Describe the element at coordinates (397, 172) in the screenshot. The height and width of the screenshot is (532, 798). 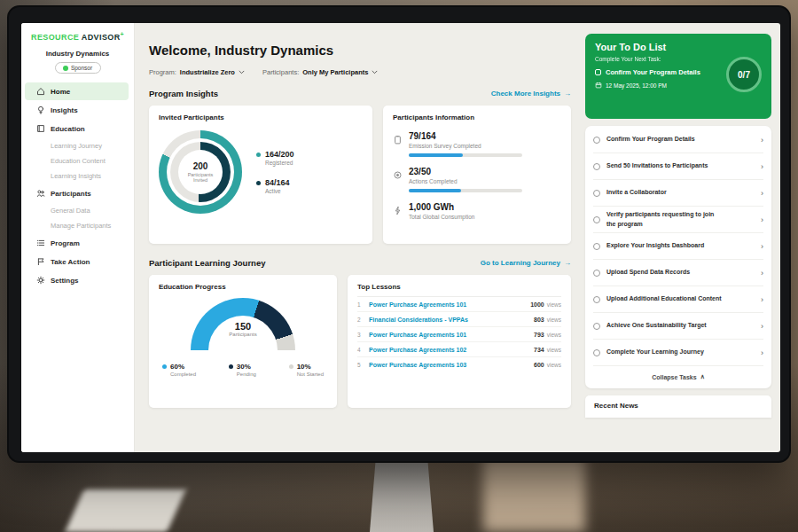
I see `target-icon` at that location.